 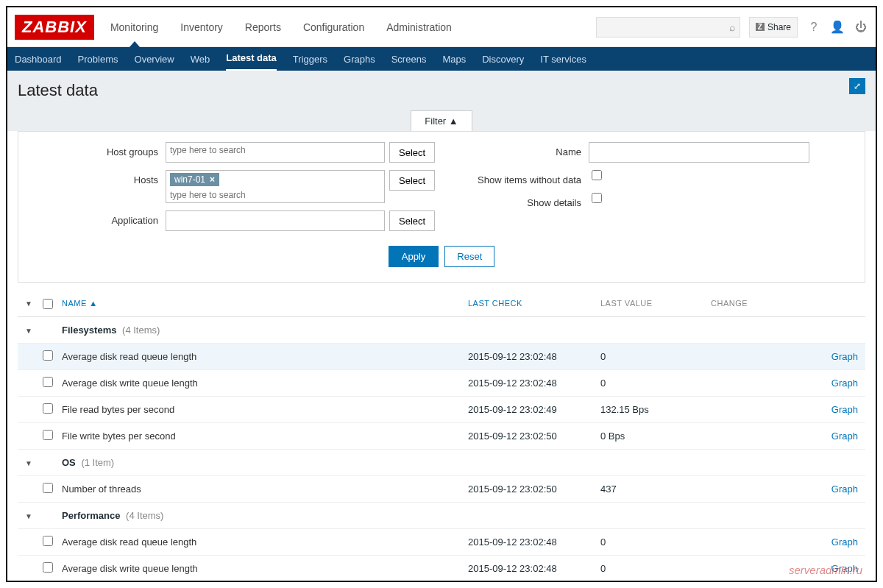 I want to click on search-box: ⌕, so click(x=668, y=27).